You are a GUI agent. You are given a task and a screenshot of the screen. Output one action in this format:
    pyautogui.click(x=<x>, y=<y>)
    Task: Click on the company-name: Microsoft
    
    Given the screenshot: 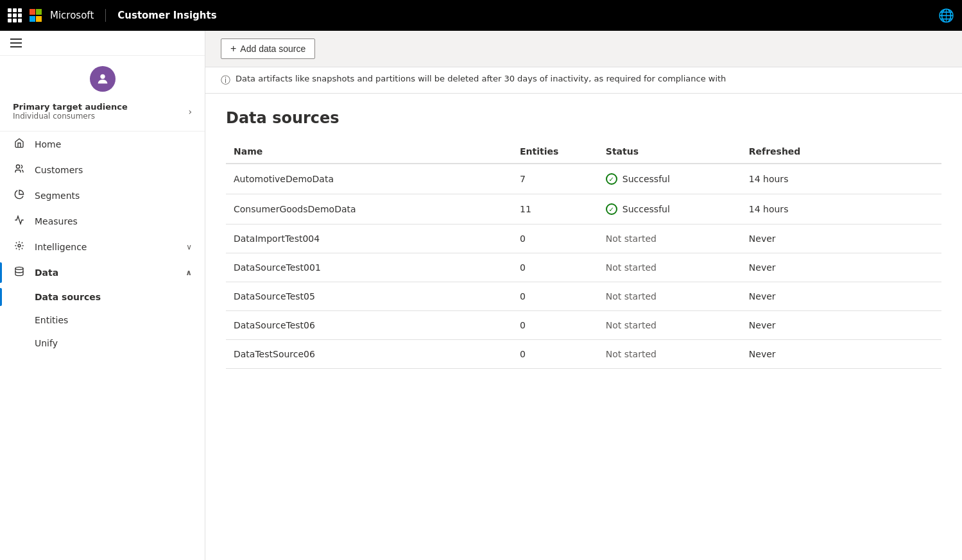 What is the action you would take?
    pyautogui.click(x=72, y=15)
    